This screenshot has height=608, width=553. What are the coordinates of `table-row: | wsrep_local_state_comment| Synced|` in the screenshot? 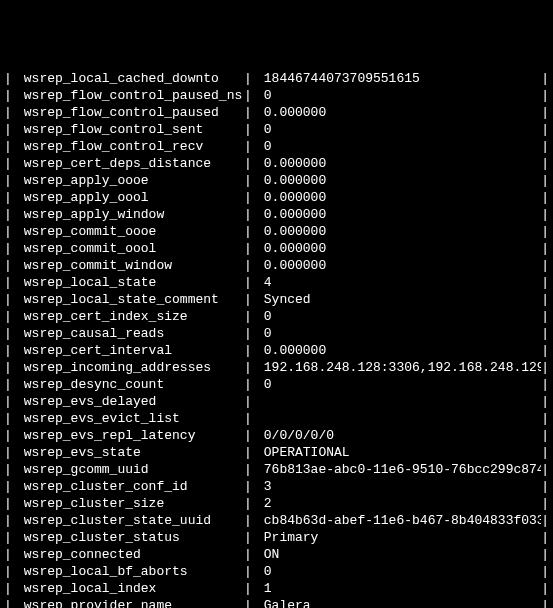 It's located at (276, 300).